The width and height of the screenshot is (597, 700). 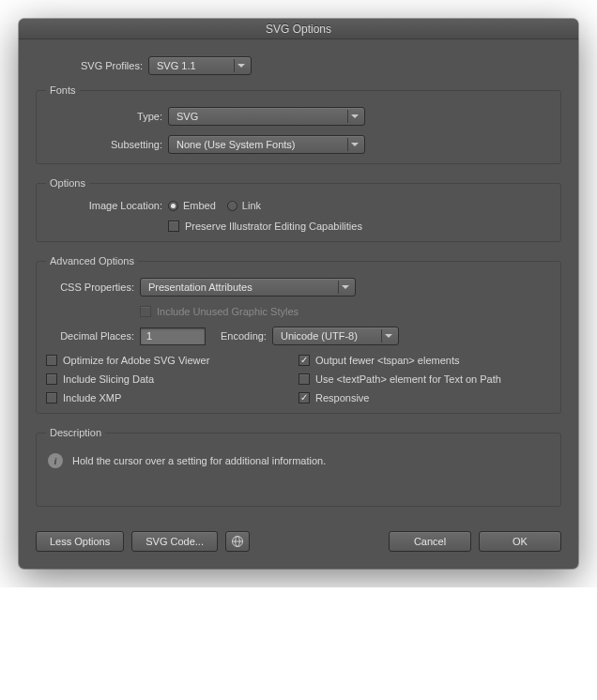 What do you see at coordinates (265, 226) in the screenshot?
I see `preserve-illustrator-checkbox: Preserve Illustrator Editing Capabilitie…` at bounding box center [265, 226].